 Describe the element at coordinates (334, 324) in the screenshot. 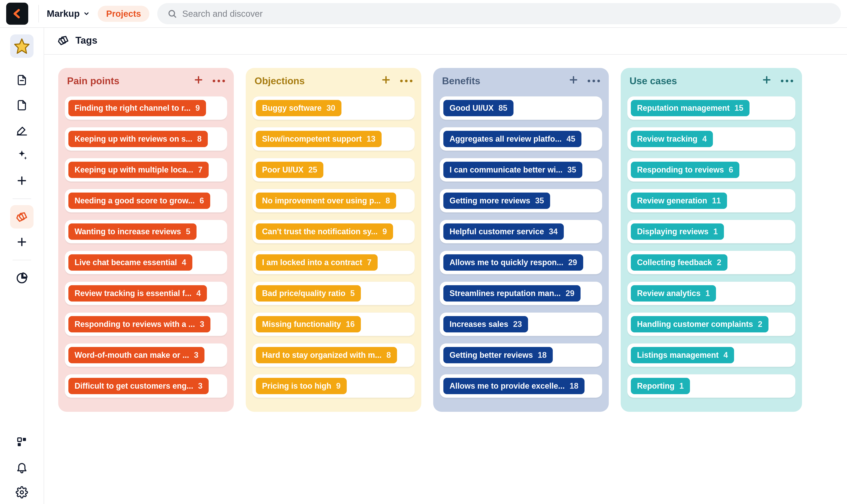

I see `tag-card: Missing functionality16` at that location.